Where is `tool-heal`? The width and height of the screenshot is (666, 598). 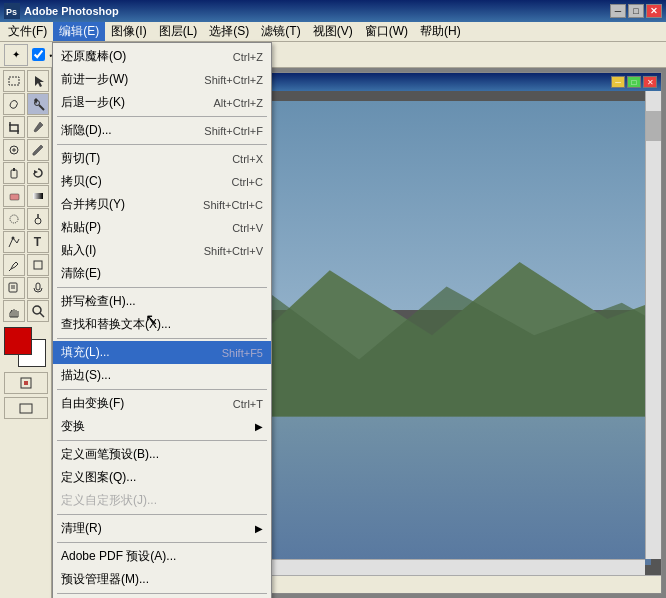 tool-heal is located at coordinates (14, 150).